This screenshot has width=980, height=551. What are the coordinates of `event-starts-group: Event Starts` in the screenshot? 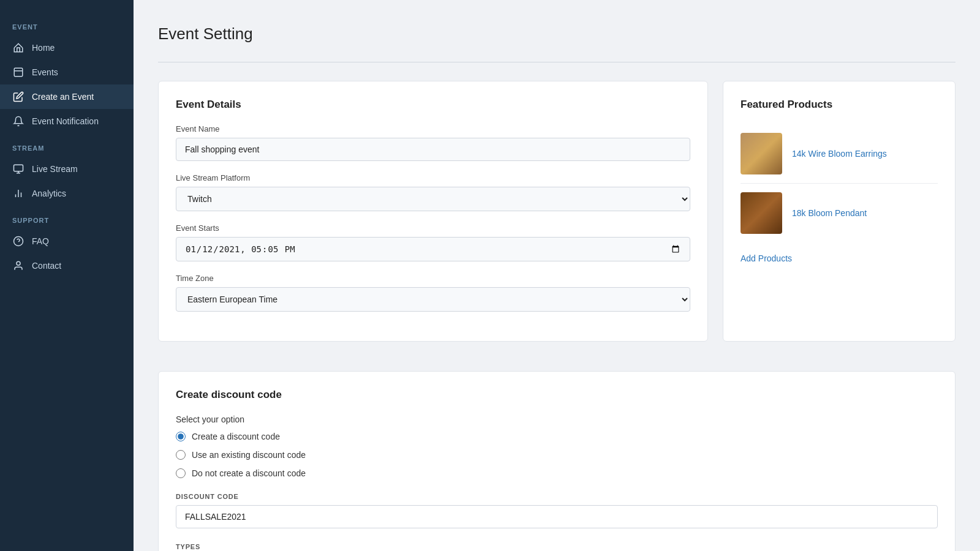 It's located at (433, 242).